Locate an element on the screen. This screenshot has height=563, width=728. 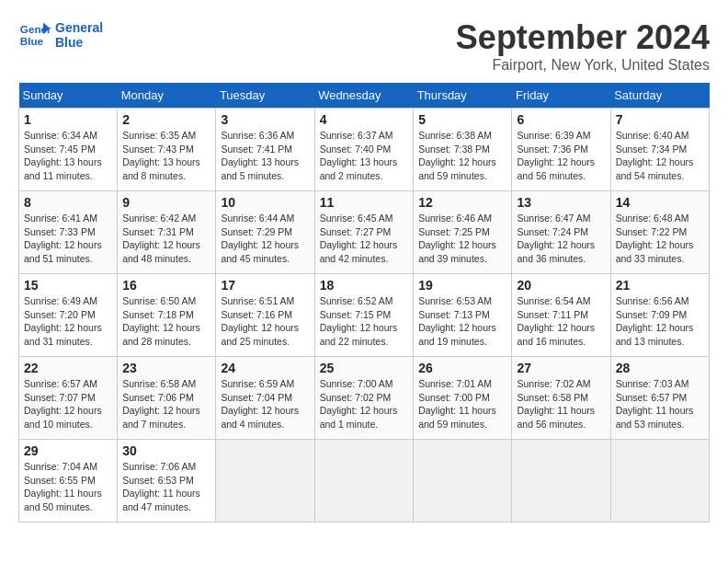
day-info: Sunrise: 6:41 AM Sunset: 7:33 PM Dayligh… is located at coordinates (68, 239).